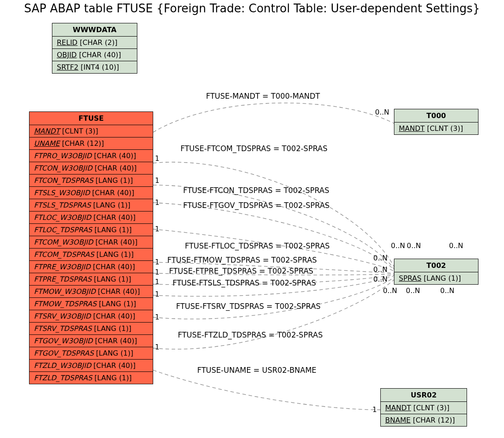 The width and height of the screenshot is (504, 438). What do you see at coordinates (95, 30) in the screenshot?
I see `entity-header: WWWDATA` at bounding box center [95, 30].